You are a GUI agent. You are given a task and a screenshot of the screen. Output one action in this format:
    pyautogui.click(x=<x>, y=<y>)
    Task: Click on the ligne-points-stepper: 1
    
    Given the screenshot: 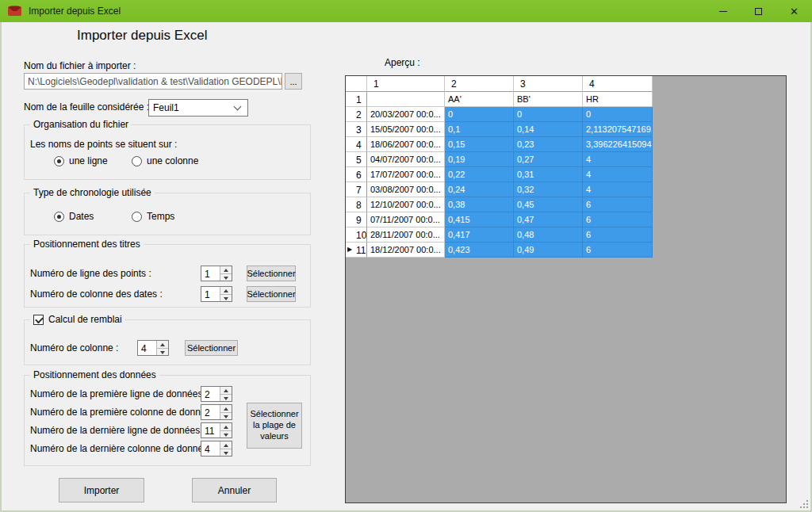 What is the action you would take?
    pyautogui.click(x=216, y=273)
    